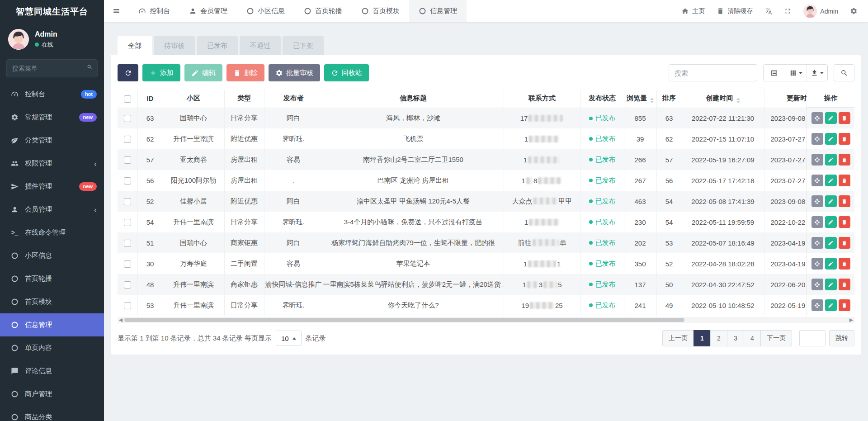 The width and height of the screenshot is (868, 421). What do you see at coordinates (702, 338) in the screenshot?
I see `page-button-1: 1` at bounding box center [702, 338].